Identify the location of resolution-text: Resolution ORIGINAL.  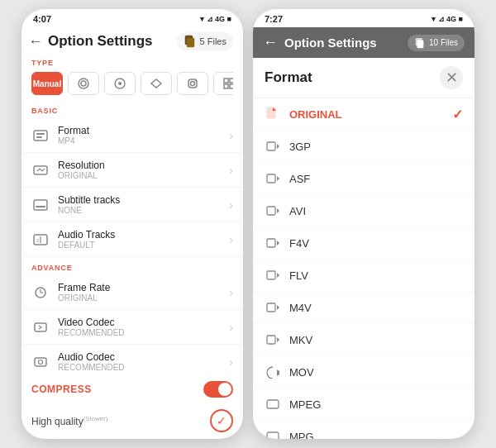
(144, 170).